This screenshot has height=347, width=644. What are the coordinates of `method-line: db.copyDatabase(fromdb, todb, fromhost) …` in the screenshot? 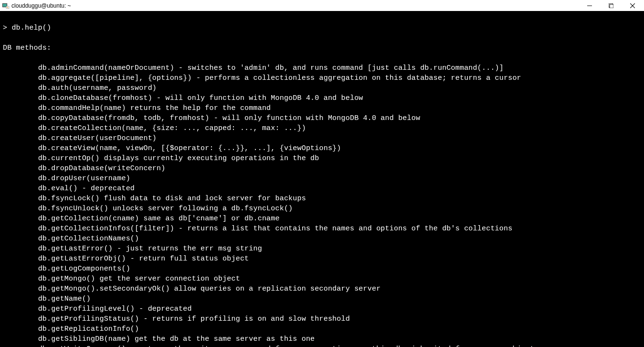 It's located at (322, 119).